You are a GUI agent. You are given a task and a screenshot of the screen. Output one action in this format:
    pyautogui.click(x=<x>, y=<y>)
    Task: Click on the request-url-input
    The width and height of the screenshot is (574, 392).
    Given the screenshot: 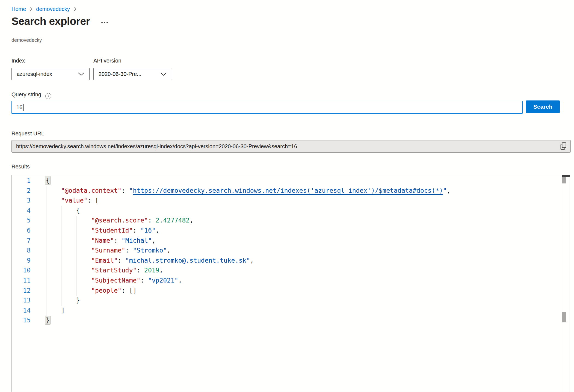 What is the action you would take?
    pyautogui.click(x=291, y=146)
    